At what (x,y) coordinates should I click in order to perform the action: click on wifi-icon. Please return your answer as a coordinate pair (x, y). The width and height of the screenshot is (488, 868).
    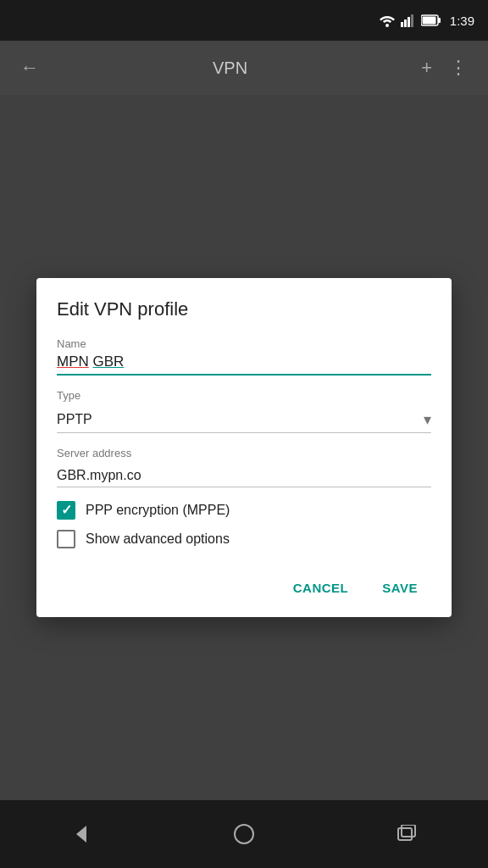
    Looking at the image, I should click on (387, 20).